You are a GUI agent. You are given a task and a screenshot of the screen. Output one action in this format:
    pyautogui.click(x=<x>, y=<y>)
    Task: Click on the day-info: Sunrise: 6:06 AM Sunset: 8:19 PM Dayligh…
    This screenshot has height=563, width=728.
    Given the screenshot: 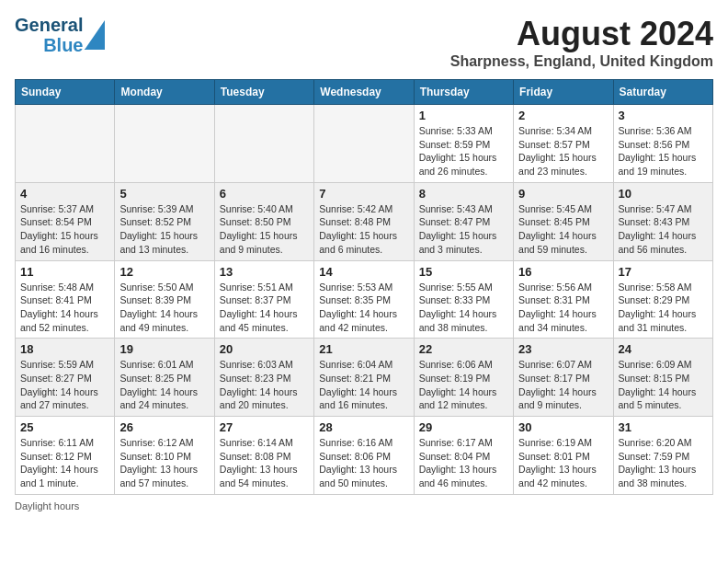 What is the action you would take?
    pyautogui.click(x=463, y=385)
    